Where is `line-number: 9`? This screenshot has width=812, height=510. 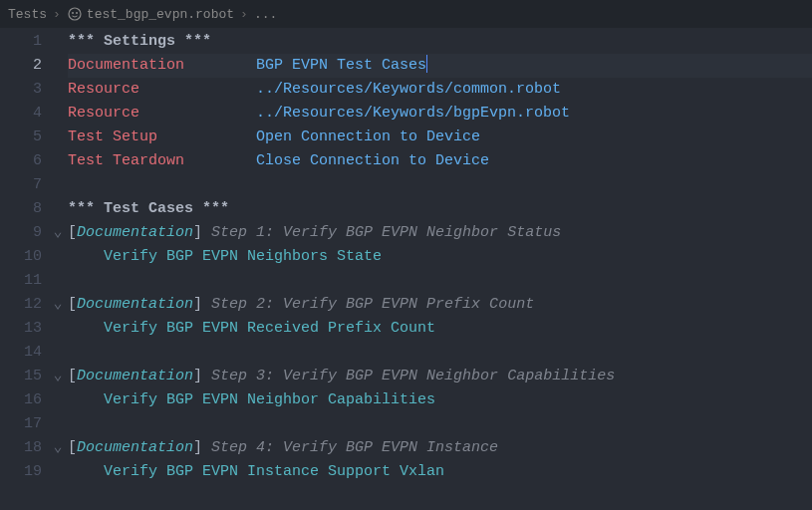
line-number: 9 is located at coordinates (24, 233).